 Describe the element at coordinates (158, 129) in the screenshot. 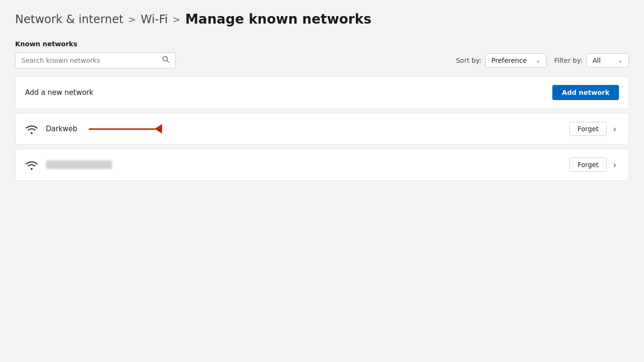

I see `arrow-head` at that location.